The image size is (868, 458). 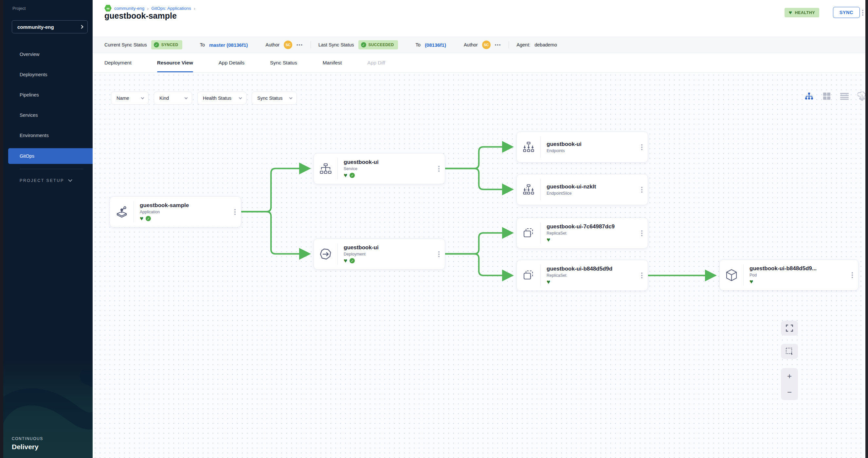 I want to click on project-selector-value: community-eng, so click(x=36, y=27).